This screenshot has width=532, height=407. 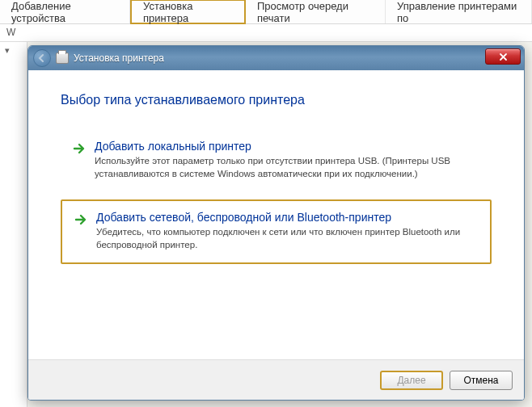 What do you see at coordinates (481, 380) in the screenshot?
I see `cancel-button: Отмена` at bounding box center [481, 380].